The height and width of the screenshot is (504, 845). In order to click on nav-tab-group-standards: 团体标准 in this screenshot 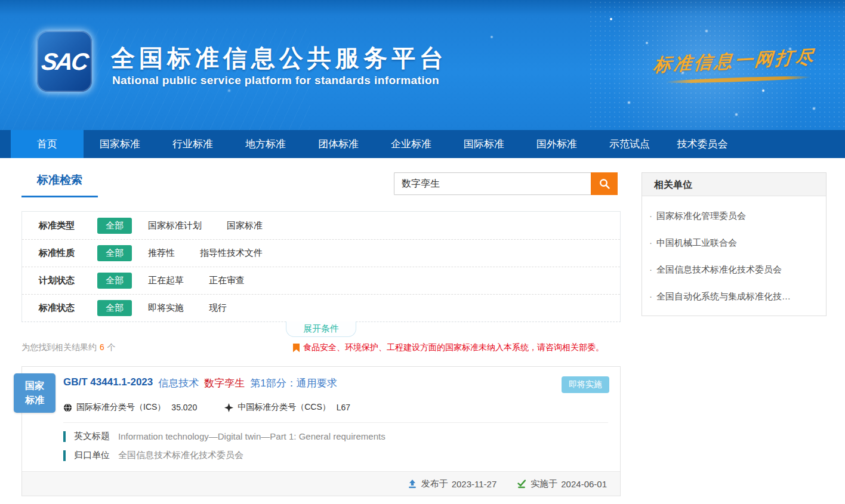, I will do `click(338, 144)`.